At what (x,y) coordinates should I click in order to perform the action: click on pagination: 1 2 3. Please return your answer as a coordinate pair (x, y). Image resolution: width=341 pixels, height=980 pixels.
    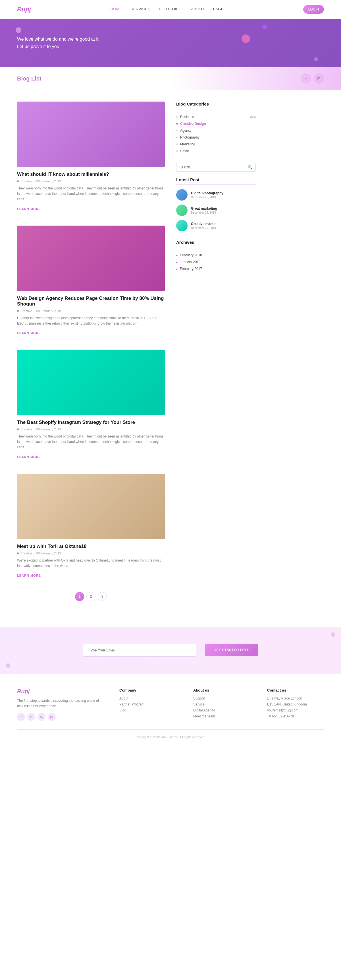
    Looking at the image, I should click on (91, 597).